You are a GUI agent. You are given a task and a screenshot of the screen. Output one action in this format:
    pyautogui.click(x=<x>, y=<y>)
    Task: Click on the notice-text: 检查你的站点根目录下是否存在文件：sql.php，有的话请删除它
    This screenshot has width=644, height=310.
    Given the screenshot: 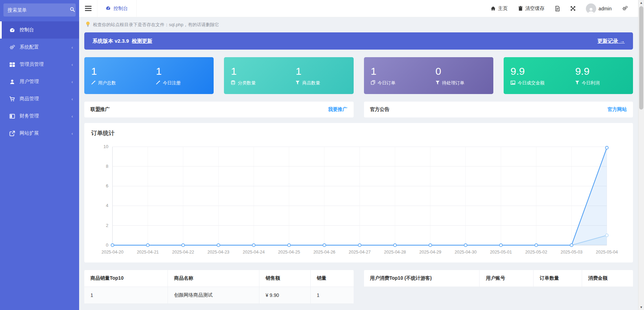 What is the action you would take?
    pyautogui.click(x=156, y=25)
    